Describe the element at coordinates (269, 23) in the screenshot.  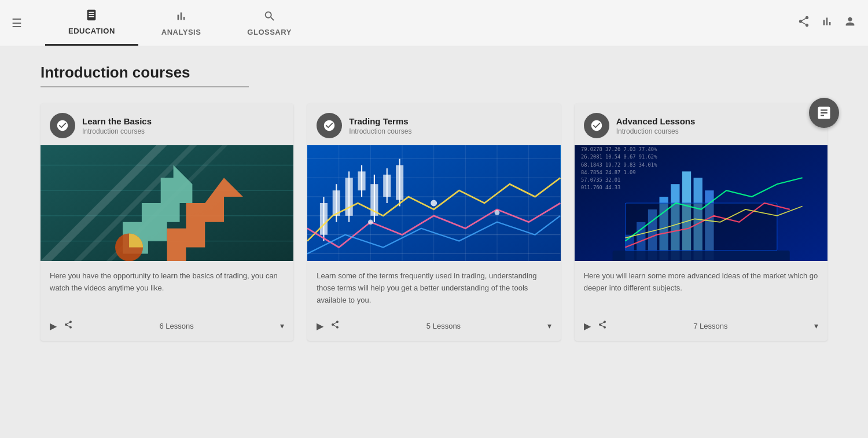
I see `tab-glossary: GLOSSARY` at that location.